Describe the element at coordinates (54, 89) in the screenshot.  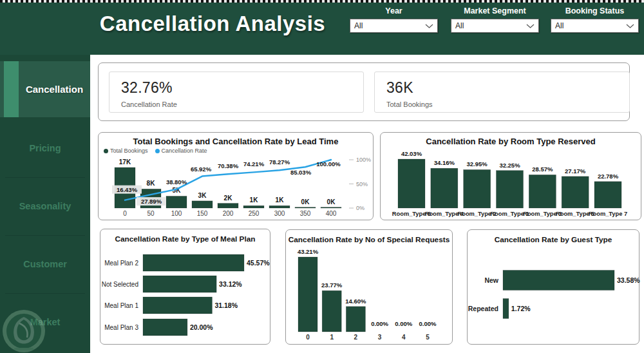
I see `sidebar-item-label: Cancellation` at that location.